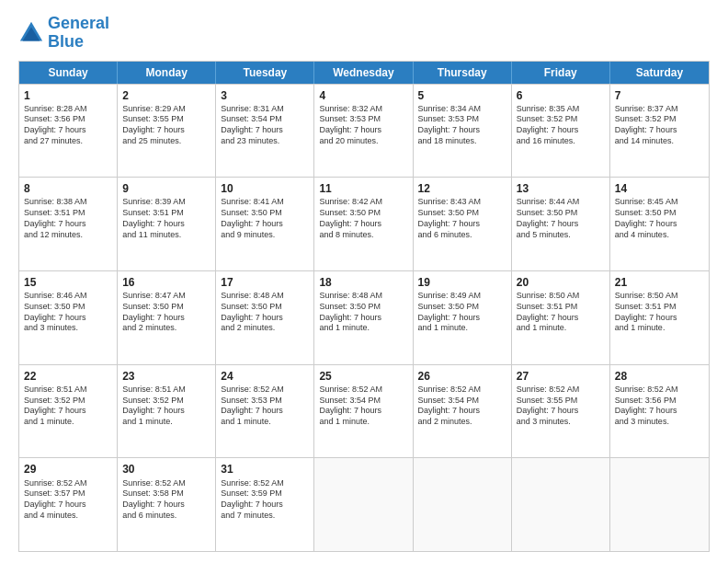 The width and height of the screenshot is (728, 563). What do you see at coordinates (364, 318) in the screenshot?
I see `cal-cell: 18Sunrise: 8:48 AM Sunset: 3:50 PM Dayli…` at bounding box center [364, 318].